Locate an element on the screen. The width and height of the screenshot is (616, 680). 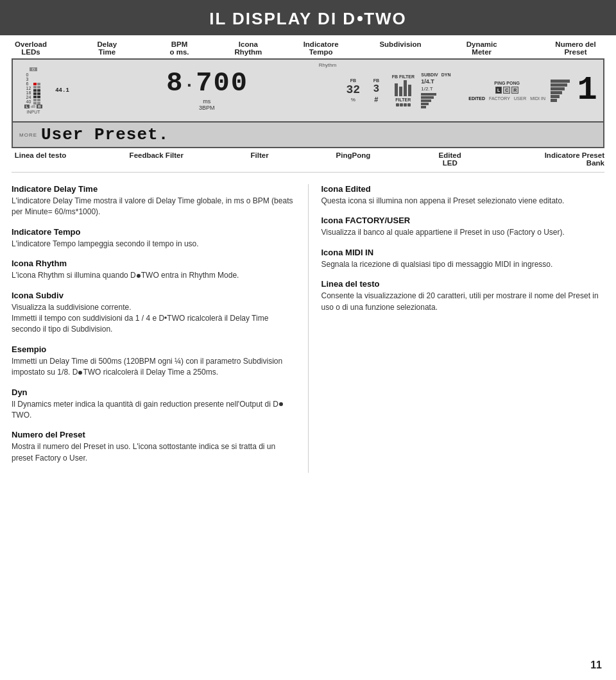
section-title-linea-testo: Linea del testo is located at coordinates (463, 284).